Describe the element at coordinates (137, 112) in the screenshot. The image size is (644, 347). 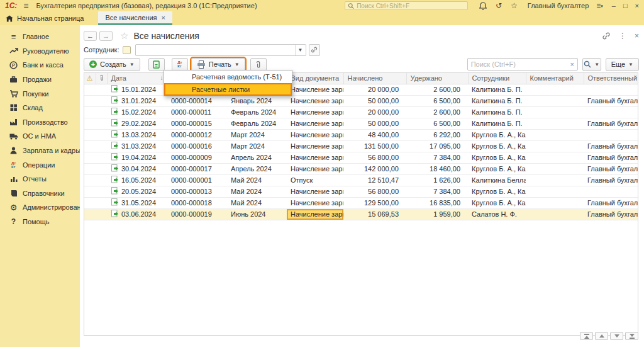
I see `cell-date: 15.02.2024` at that location.